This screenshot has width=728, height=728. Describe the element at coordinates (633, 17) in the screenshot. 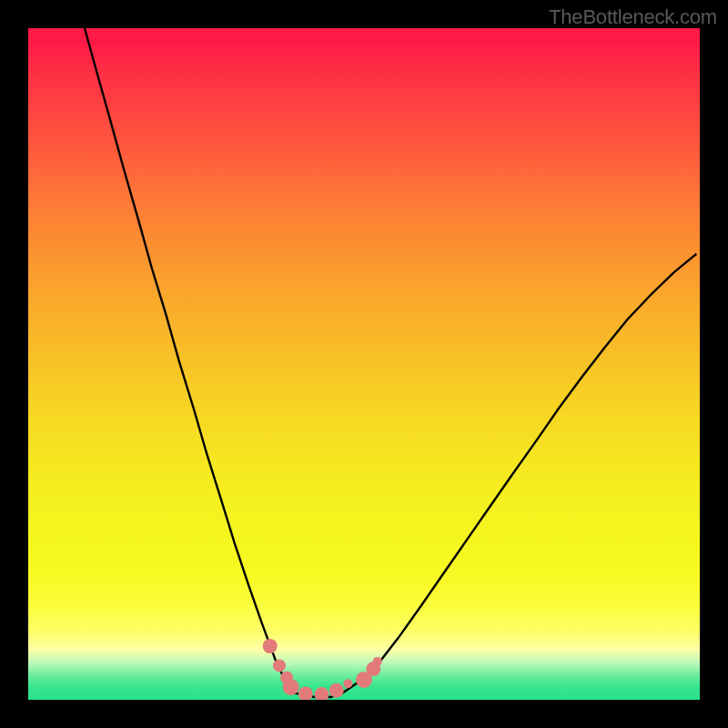

I see `watermark-text: TheBottleneck.com` at that location.